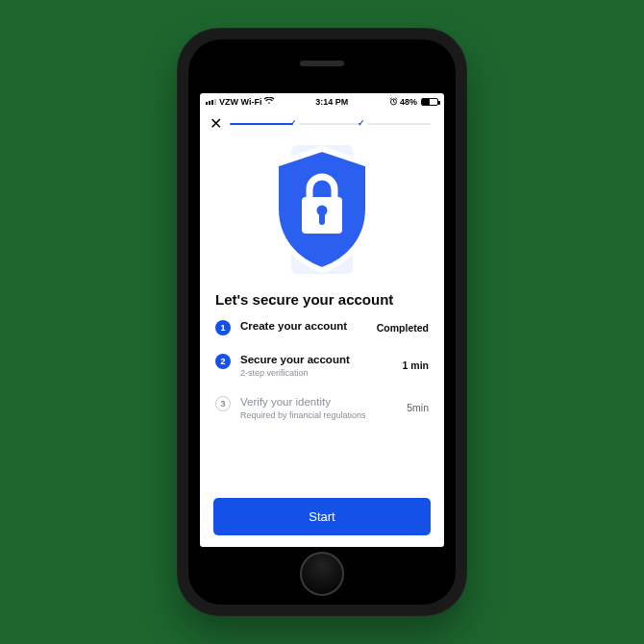 The image size is (644, 644). I want to click on action-area: Start, so click(322, 515).